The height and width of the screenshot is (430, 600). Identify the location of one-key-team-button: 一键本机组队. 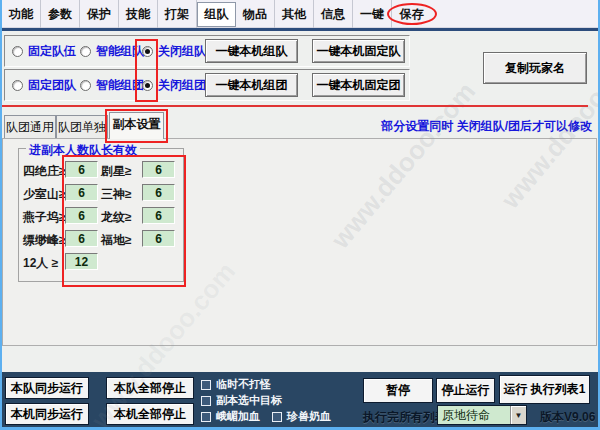
(252, 51).